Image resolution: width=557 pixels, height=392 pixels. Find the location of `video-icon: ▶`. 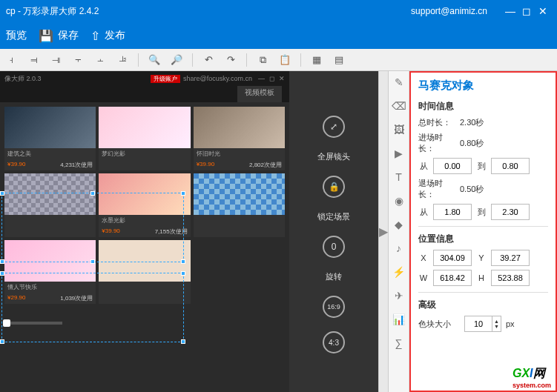

video-icon: ▶ is located at coordinates (399, 153).